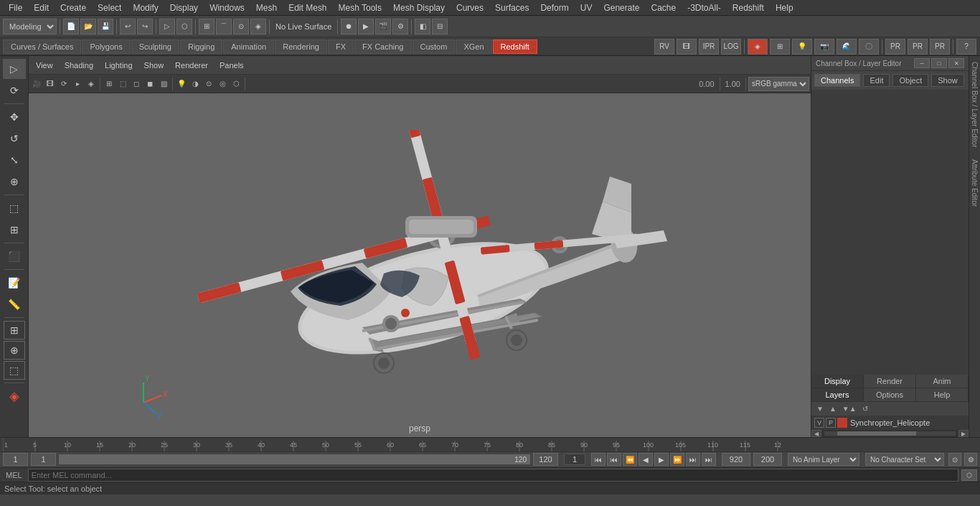 Image resolution: width=980 pixels, height=506 pixels. Describe the element at coordinates (14, 90) in the screenshot. I see `lasso-tool: ⟳` at that location.